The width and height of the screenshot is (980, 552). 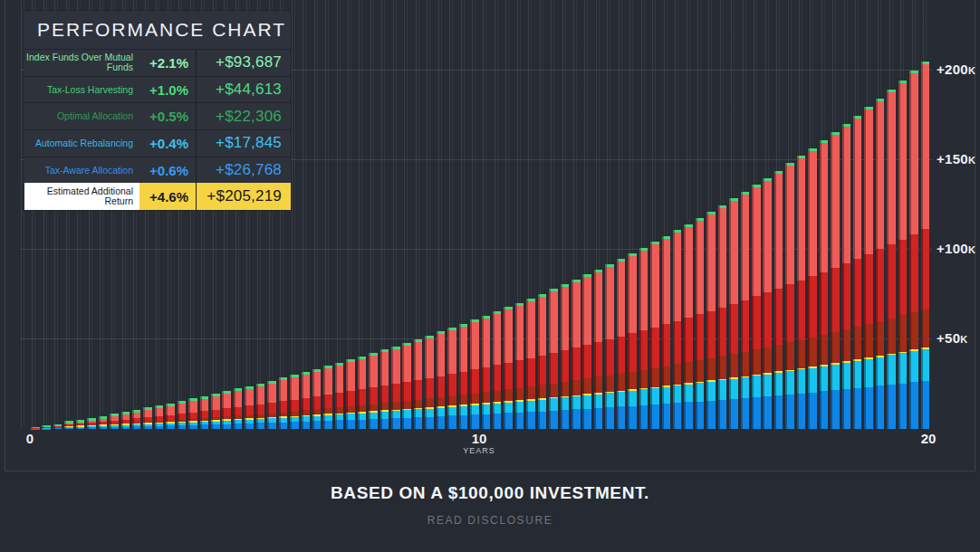 What do you see at coordinates (168, 90) in the screenshot?
I see `legend-row-percent: +1.0%` at bounding box center [168, 90].